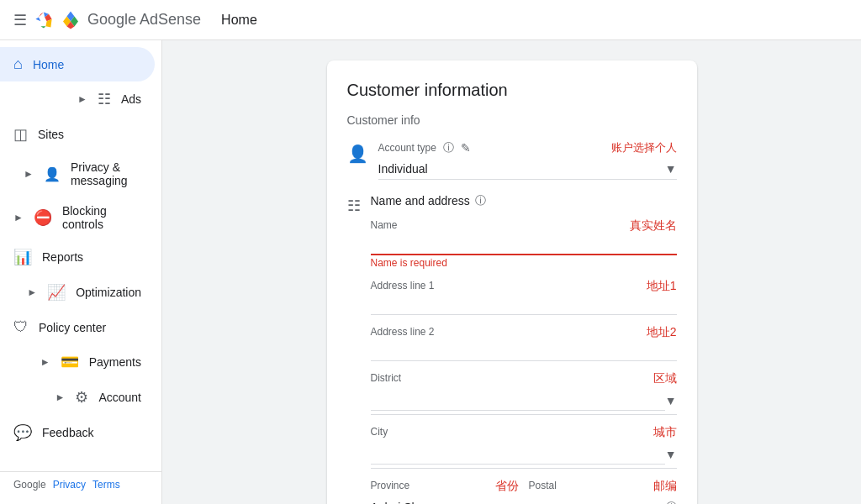 This screenshot has width=861, height=504. I want to click on name-address-label: Name and address, so click(420, 201).